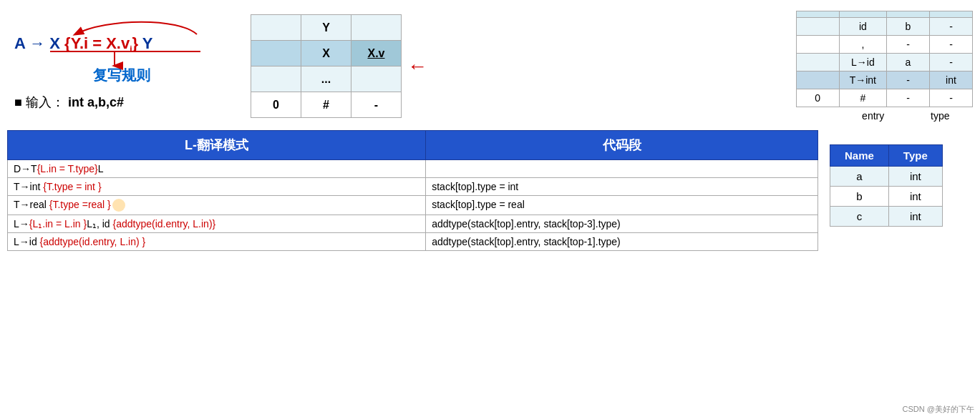  What do you see at coordinates (908, 63) in the screenshot?
I see `cell-a: a` at bounding box center [908, 63].